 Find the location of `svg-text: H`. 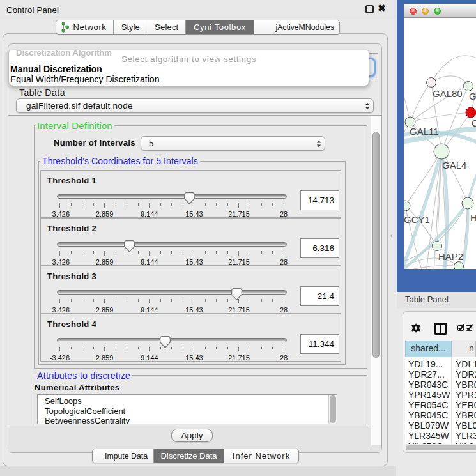

svg-text: H is located at coordinates (473, 217).